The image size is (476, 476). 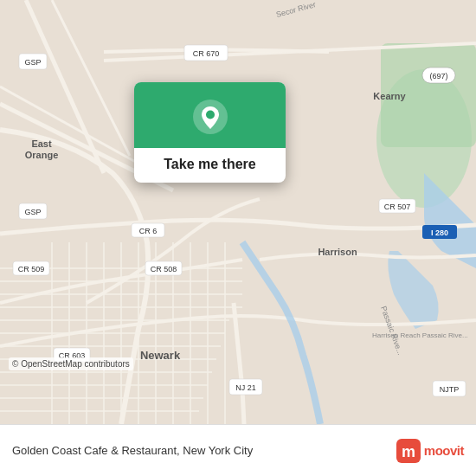 What do you see at coordinates (440, 233) in the screenshot?
I see `svg-text: I 280` at bounding box center [440, 233].